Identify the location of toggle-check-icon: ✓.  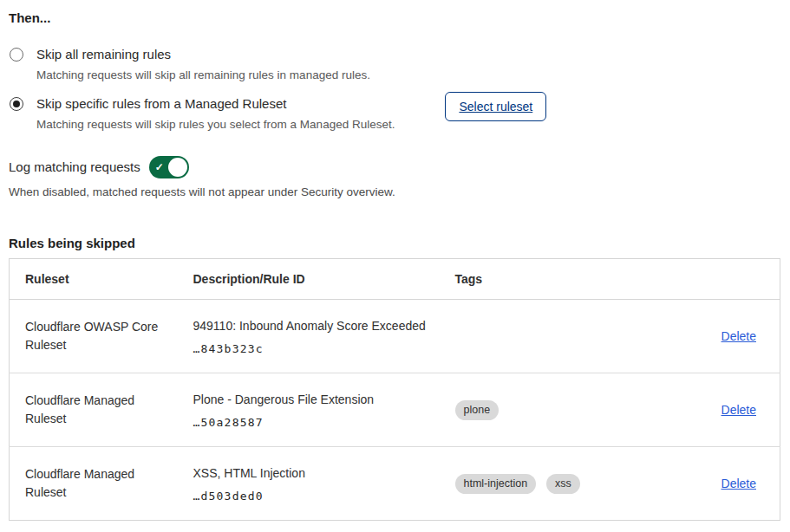
(160, 167).